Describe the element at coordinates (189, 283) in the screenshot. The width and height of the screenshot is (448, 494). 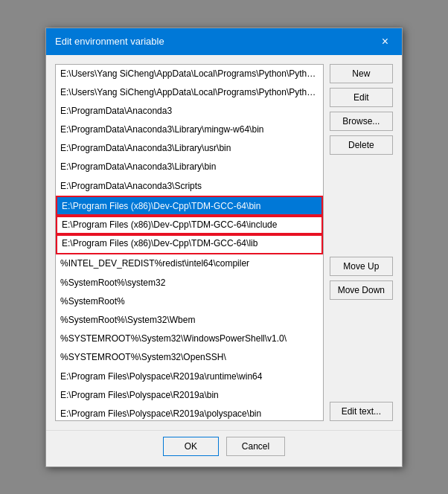
I see `list-item: %SystemRoot%\system32` at that location.